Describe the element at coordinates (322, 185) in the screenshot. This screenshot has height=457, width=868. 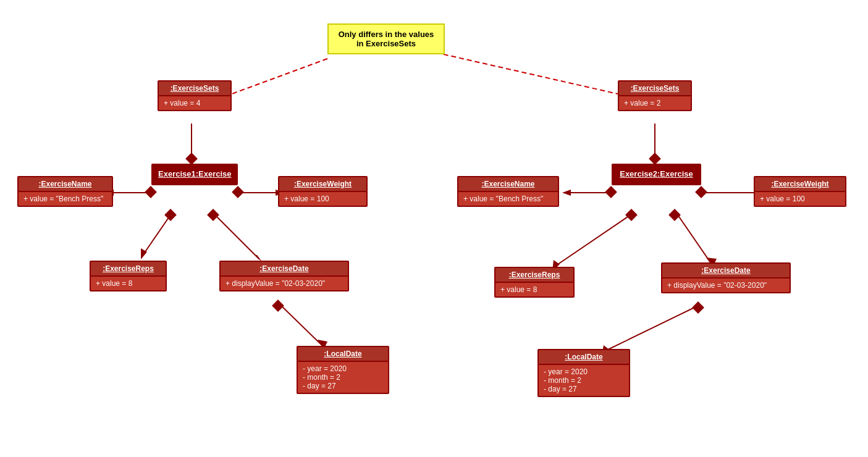
I see `left-exercise-weight-header: :ExerciseWeight` at that location.